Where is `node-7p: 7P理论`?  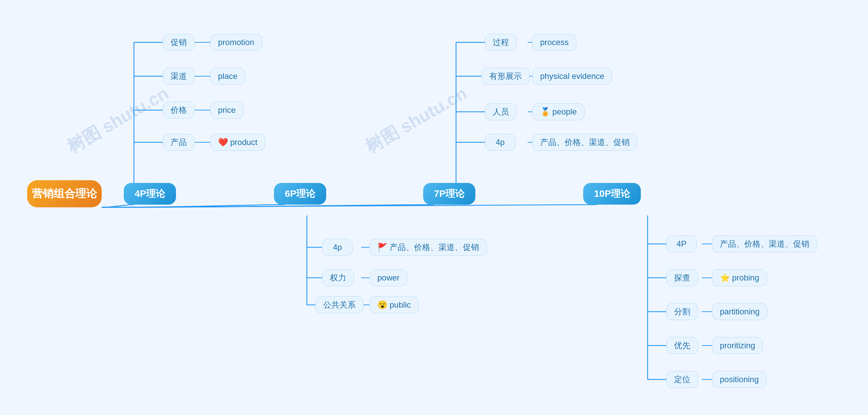
node-7p: 7P理论 is located at coordinates (449, 194).